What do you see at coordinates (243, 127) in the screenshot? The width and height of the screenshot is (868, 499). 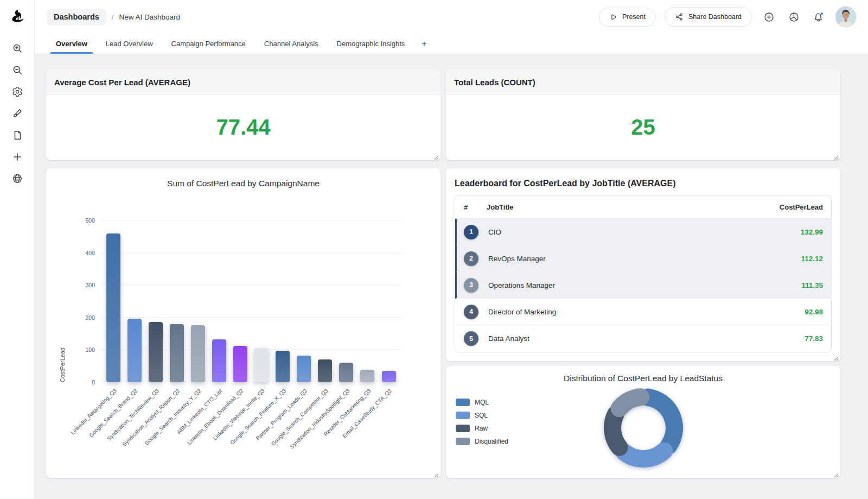 I see `kpi-value: 77.44` at bounding box center [243, 127].